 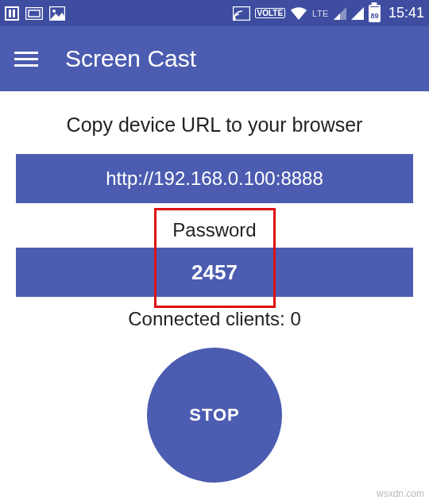 I want to click on stop-button: STOP, so click(x=214, y=415).